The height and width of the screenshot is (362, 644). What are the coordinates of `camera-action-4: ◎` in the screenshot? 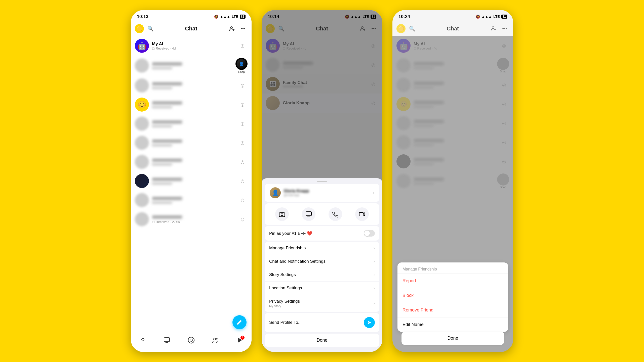 It's located at (243, 105).